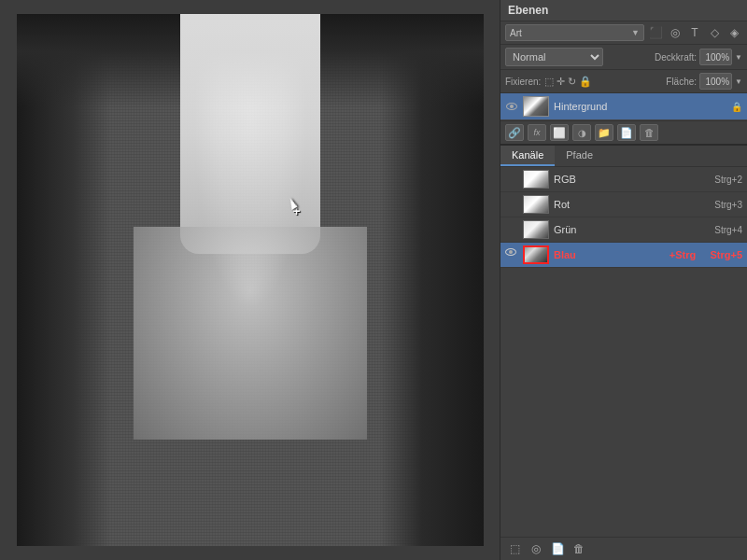 The height and width of the screenshot is (560, 747). I want to click on layers-toolbar: ▼ ⬛ ◎ T ◇ ◈, so click(624, 34).